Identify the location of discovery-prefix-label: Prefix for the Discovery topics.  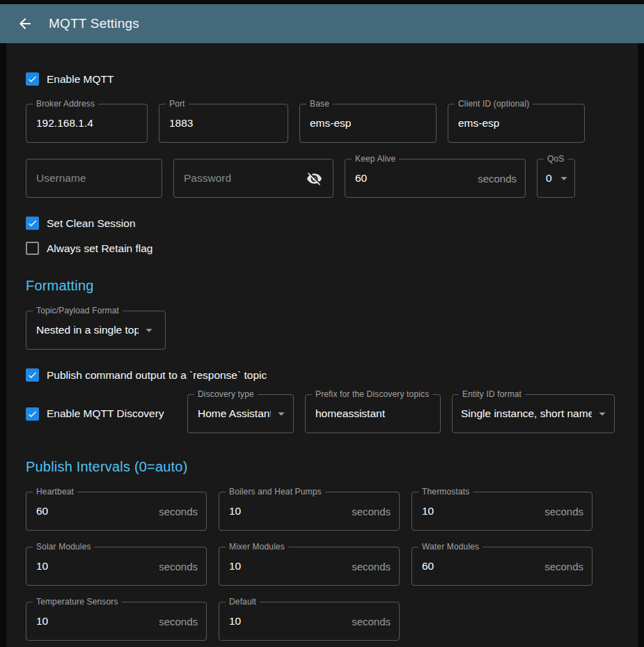
(372, 394).